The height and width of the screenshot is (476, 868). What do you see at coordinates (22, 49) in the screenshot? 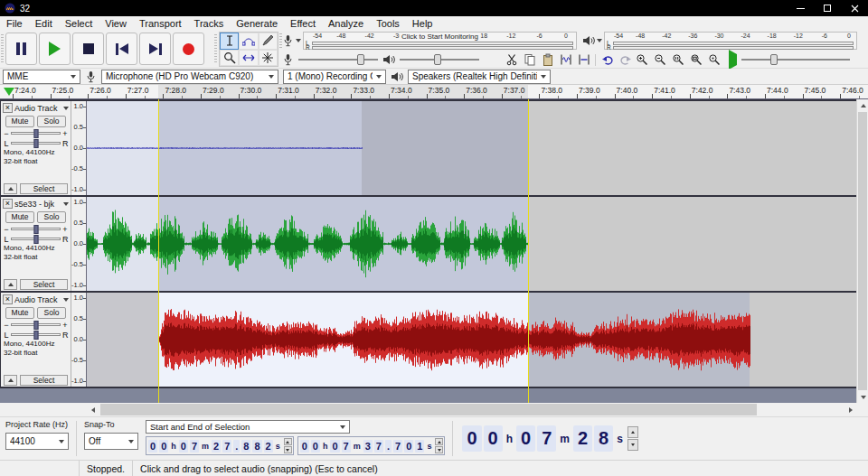
I see `pause-button` at bounding box center [22, 49].